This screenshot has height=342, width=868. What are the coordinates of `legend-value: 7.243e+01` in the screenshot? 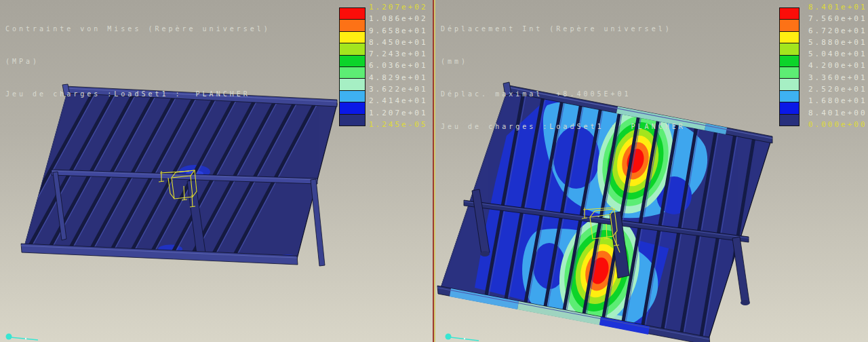 It's located at (399, 54).